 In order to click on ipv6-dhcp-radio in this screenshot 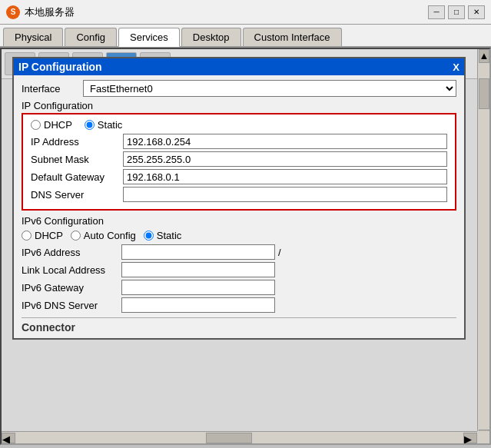, I will do `click(26, 235)`.